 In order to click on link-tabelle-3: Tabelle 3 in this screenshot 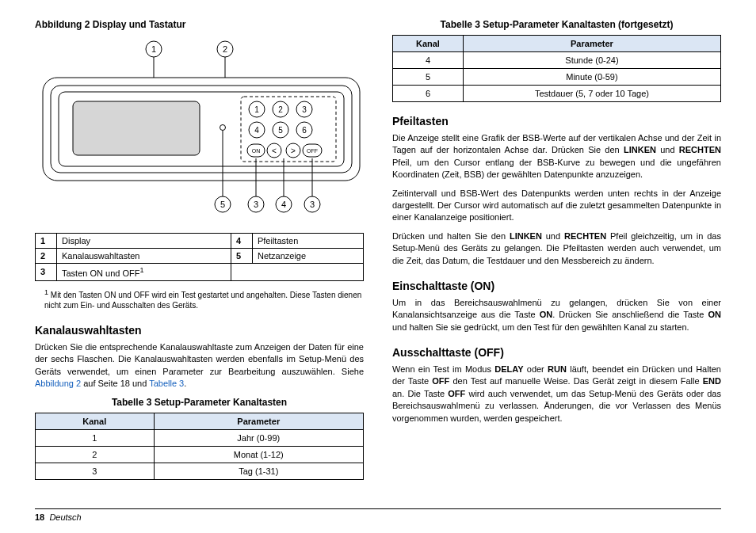, I will do `click(166, 383)`.